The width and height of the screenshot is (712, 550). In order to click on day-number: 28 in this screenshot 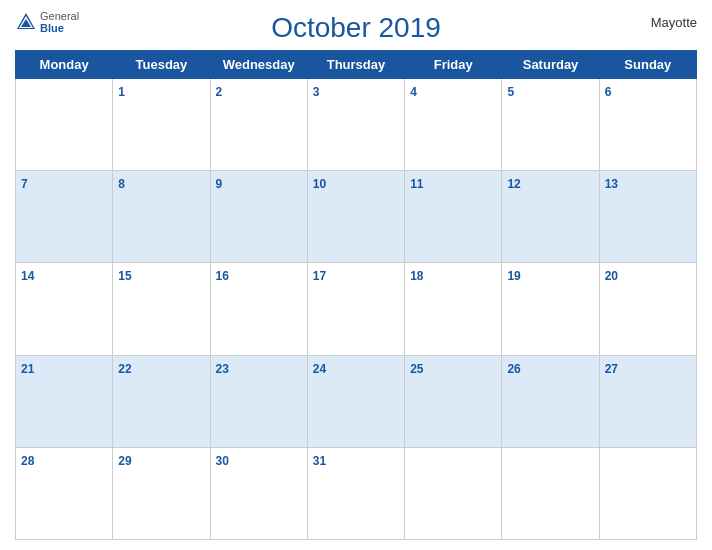, I will do `click(28, 461)`.